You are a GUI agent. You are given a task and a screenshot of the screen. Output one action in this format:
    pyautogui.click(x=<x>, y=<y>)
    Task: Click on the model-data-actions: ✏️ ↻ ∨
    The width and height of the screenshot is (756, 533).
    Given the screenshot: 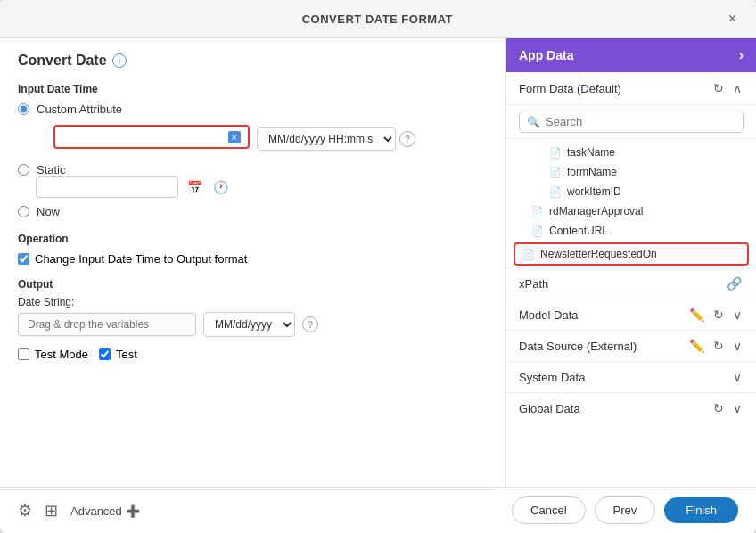 What is the action you would take?
    pyautogui.click(x=715, y=315)
    